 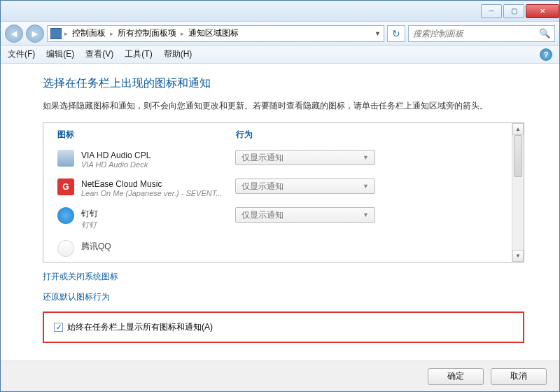 What do you see at coordinates (519, 377) in the screenshot?
I see `cancel-button: 取消` at bounding box center [519, 377].